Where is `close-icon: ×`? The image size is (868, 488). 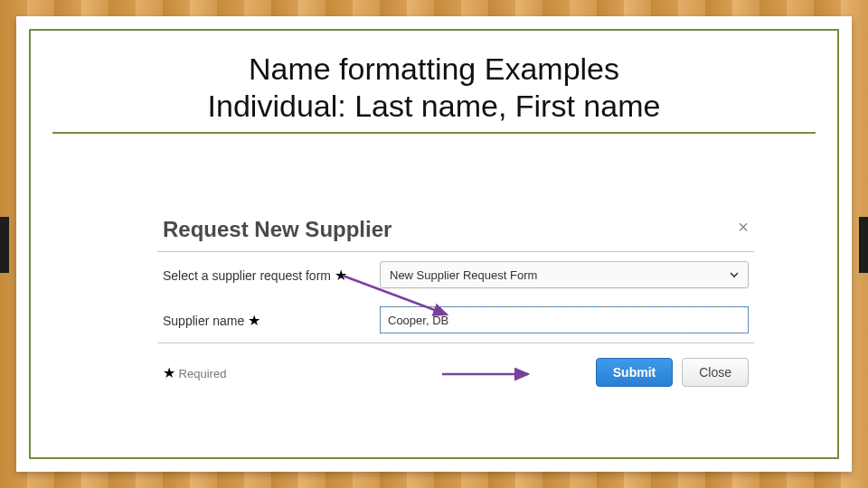 close-icon: × is located at coordinates (743, 228).